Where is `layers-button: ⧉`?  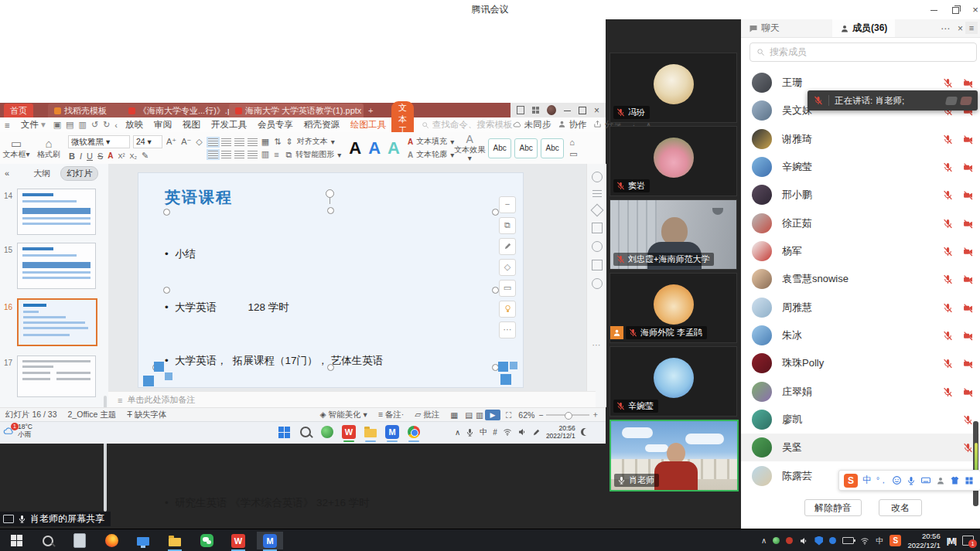 layers-button: ⧉ is located at coordinates (507, 226).